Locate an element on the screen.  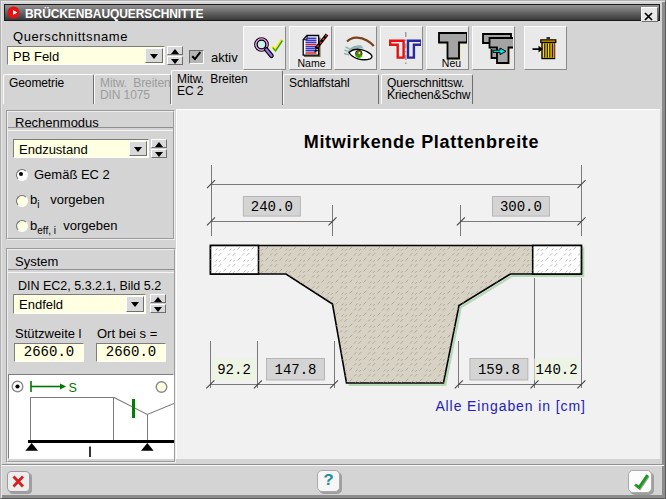
svg-text: 159.8 is located at coordinates (499, 370).